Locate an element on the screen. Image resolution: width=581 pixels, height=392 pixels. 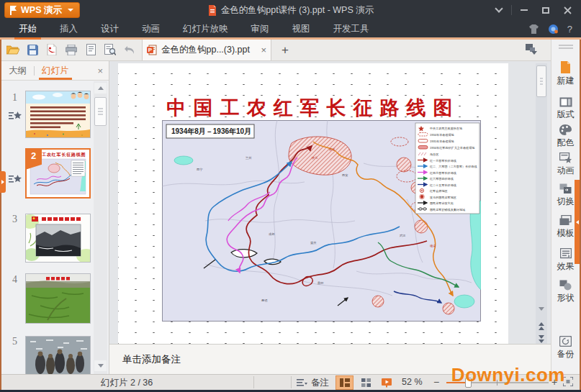
sidebar-item-label: 动画 is located at coordinates (566, 171).